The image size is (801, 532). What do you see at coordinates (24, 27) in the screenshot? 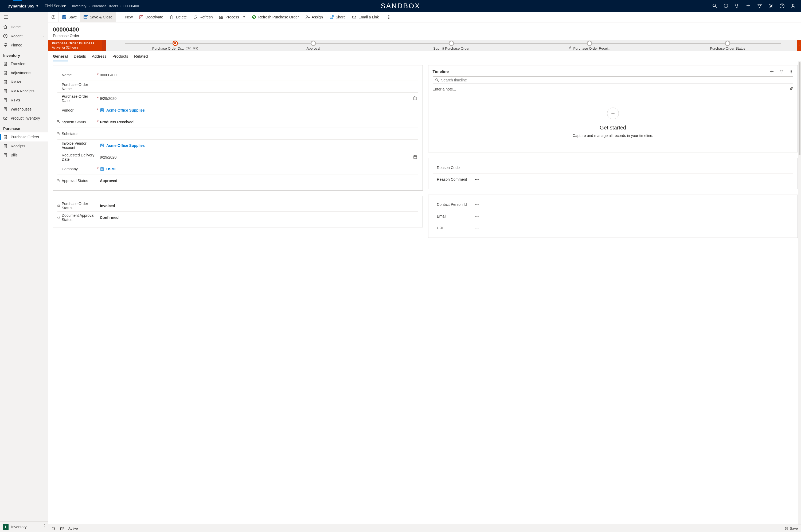
I see `nav-home: Home` at bounding box center [24, 27].